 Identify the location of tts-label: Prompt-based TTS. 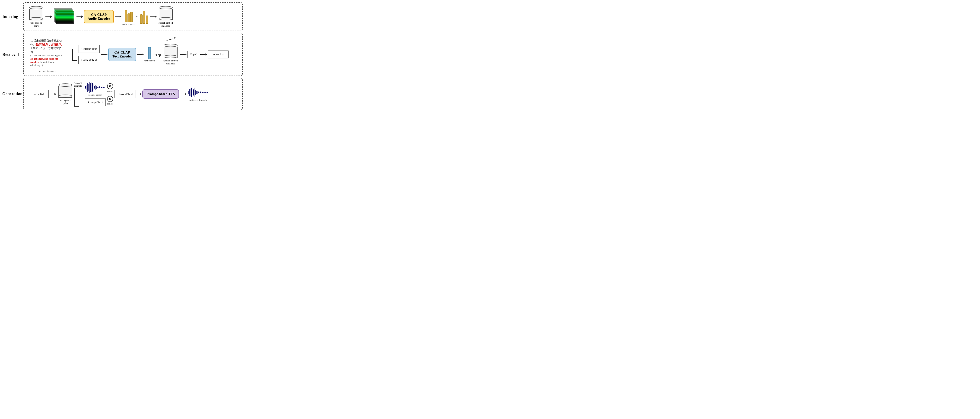
(161, 94).